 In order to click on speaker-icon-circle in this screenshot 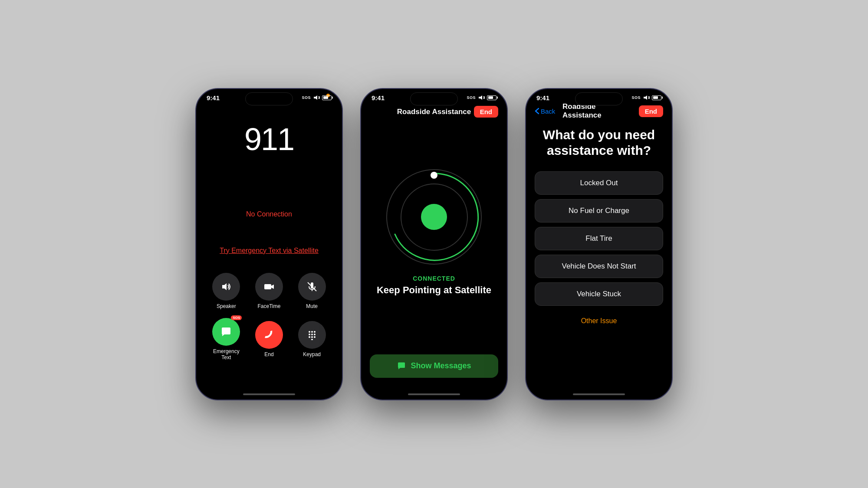, I will do `click(226, 287)`.